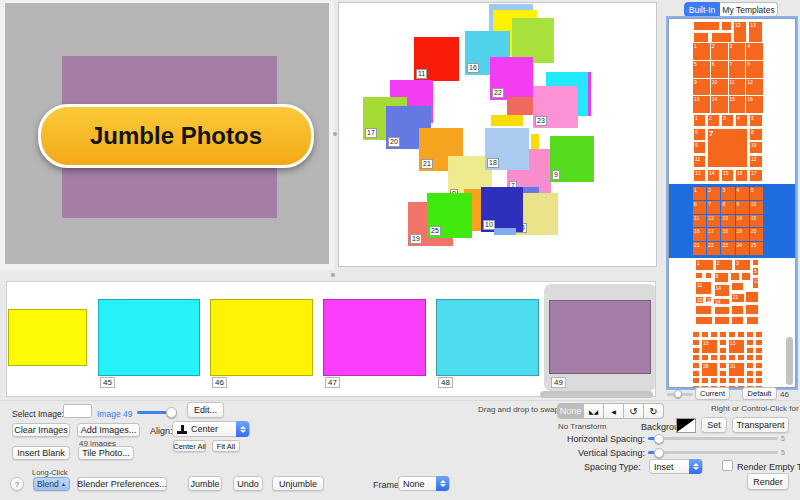  I want to click on blender-preferences-button: Blender Preferences..., so click(122, 484).